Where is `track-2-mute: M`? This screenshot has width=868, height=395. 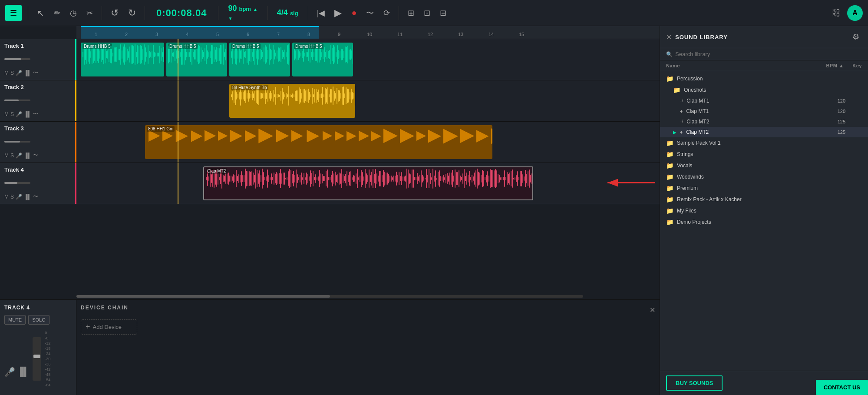 track-2-mute: M is located at coordinates (7, 114).